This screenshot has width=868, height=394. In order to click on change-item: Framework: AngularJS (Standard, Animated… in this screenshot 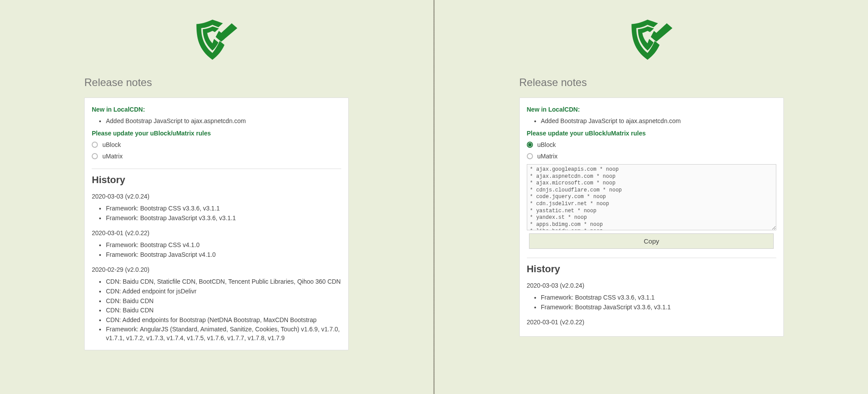, I will do `click(224, 334)`.